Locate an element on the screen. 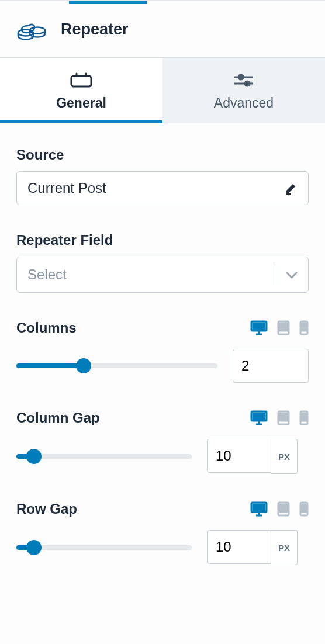 This screenshot has width=325, height=644. columns-slider is located at coordinates (117, 366).